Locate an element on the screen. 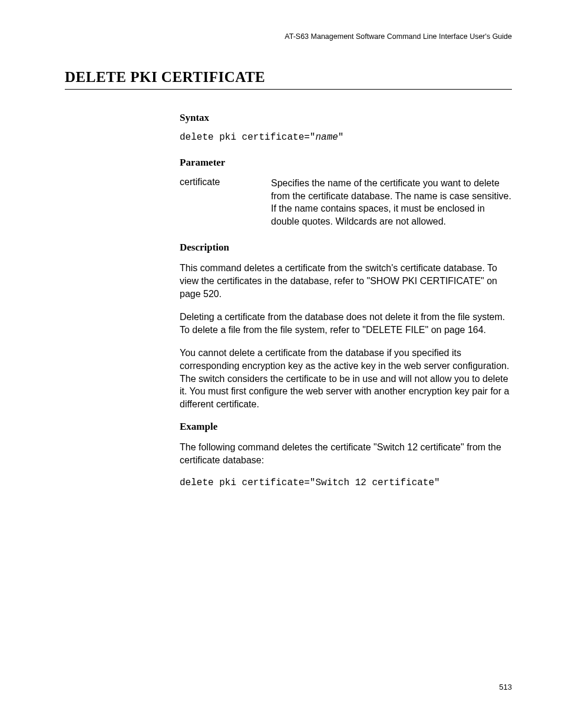 The width and height of the screenshot is (562, 728). parameter-row: certificate Specifies the name of the ce… is located at coordinates (346, 202).